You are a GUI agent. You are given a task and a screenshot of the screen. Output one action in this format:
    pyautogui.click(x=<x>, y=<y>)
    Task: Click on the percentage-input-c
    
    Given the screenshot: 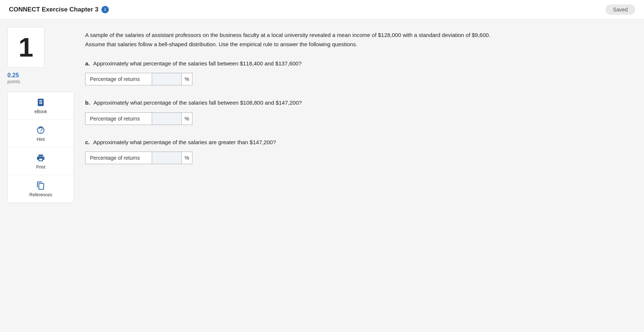 What is the action you would take?
    pyautogui.click(x=167, y=158)
    